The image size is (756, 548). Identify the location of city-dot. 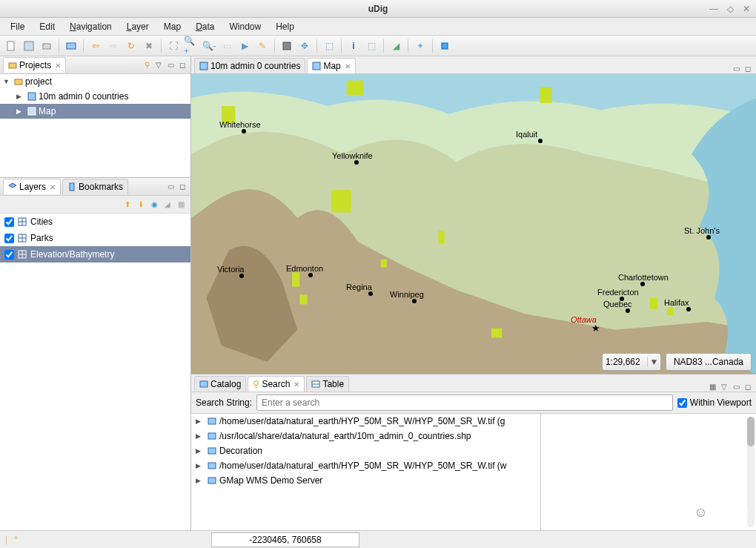
(689, 309).